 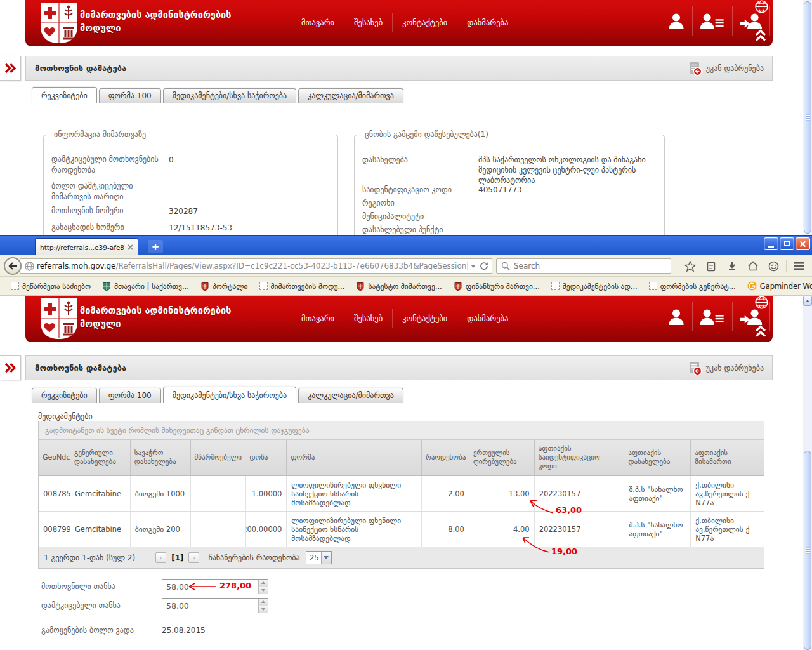 What do you see at coordinates (484, 266) in the screenshot?
I see `reload-icon` at bounding box center [484, 266].